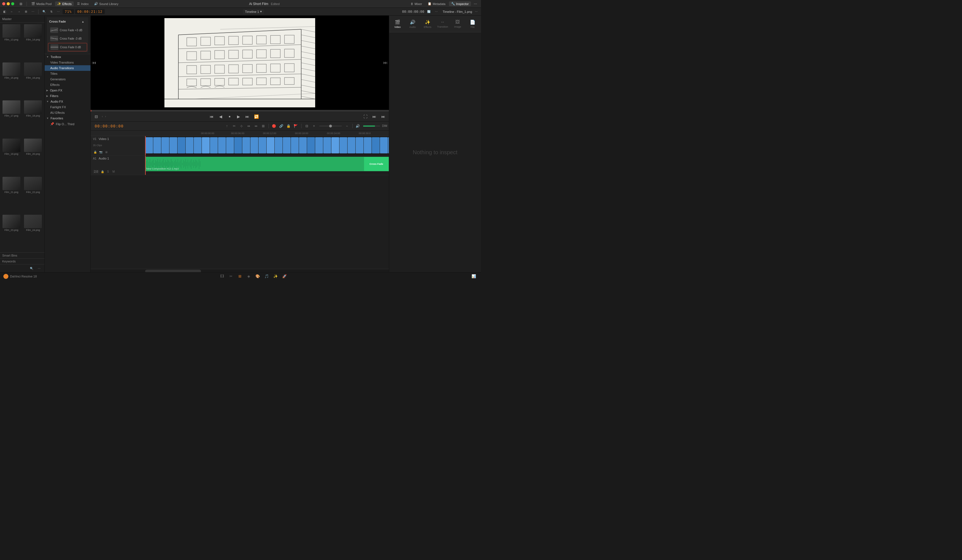 This screenshot has width=962, height=560. Describe the element at coordinates (51, 11) in the screenshot. I see `sort-button: ⇅` at that location.